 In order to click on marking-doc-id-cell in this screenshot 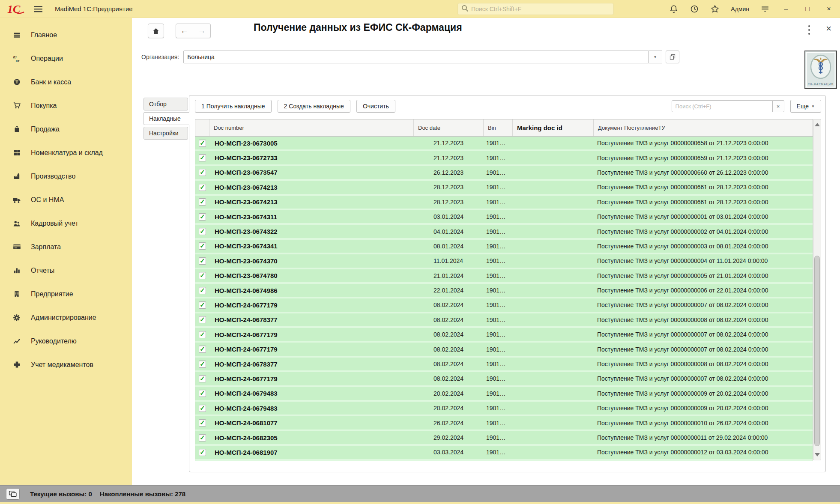, I will do `click(553, 143)`.